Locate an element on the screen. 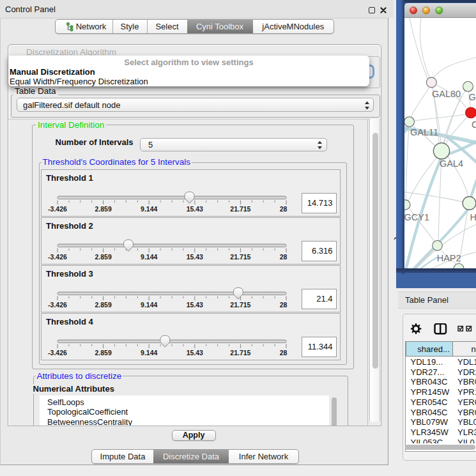 Image resolution: width=476 pixels, height=476 pixels. svg-text: HAP2 is located at coordinates (449, 258).